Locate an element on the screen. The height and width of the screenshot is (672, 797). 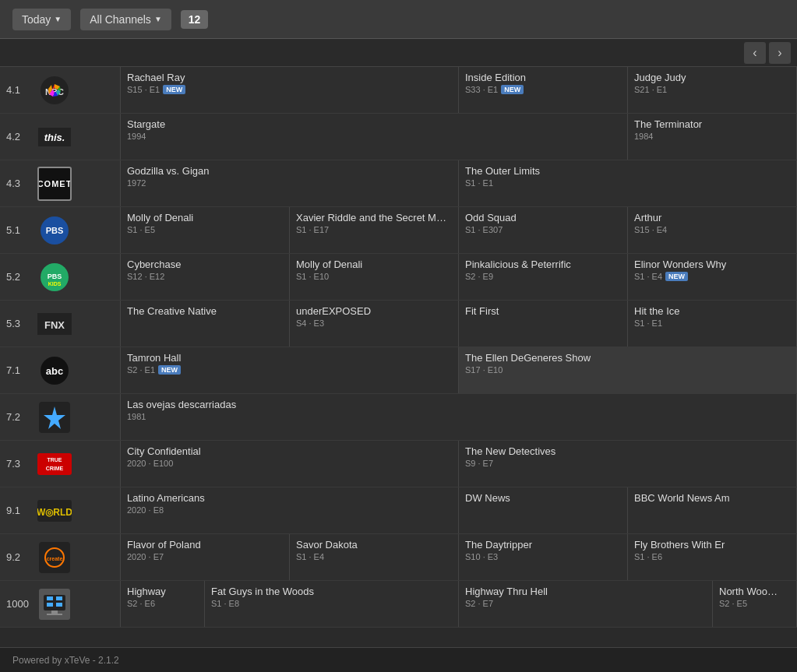
program-title: Highway is located at coordinates (162, 592).